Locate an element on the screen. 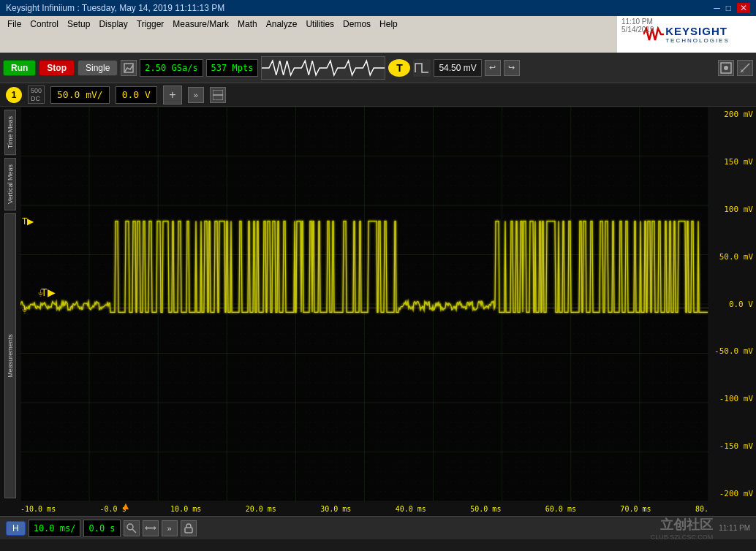 The width and height of the screenshot is (756, 551). left-labels: Time Meas Vertical Meas Measurements is located at coordinates (10, 304).